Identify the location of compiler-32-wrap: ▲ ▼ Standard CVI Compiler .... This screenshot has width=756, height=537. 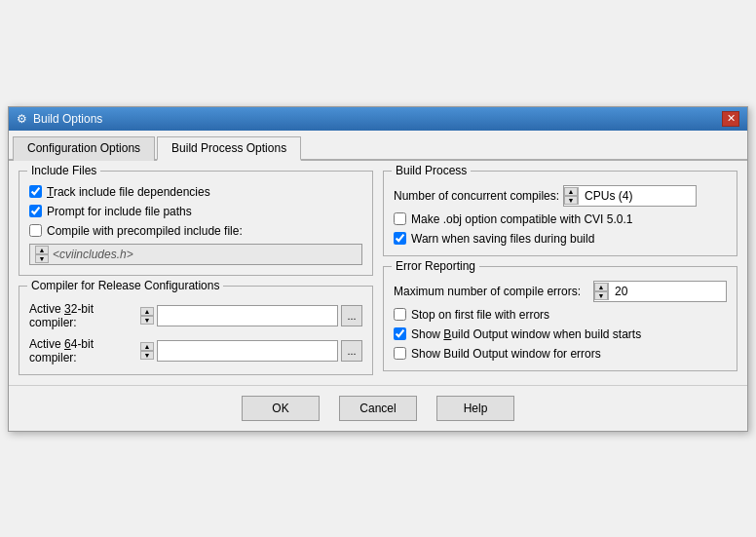
(251, 316).